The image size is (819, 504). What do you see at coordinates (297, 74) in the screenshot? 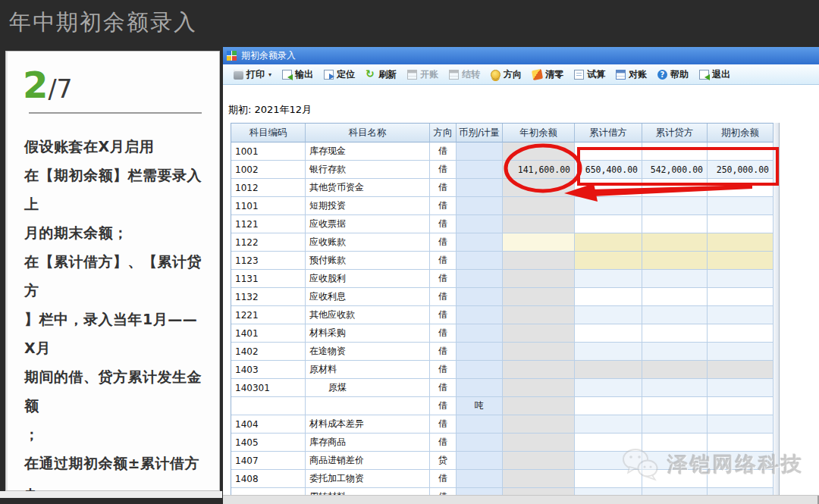
I see `toolbar-button-export: 输出` at bounding box center [297, 74].